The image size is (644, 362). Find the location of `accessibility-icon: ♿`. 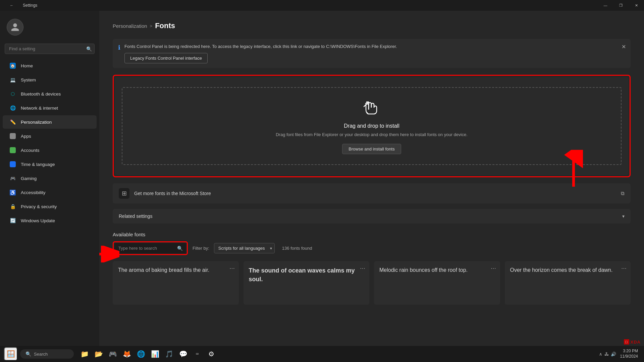

accessibility-icon: ♿ is located at coordinates (13, 192).